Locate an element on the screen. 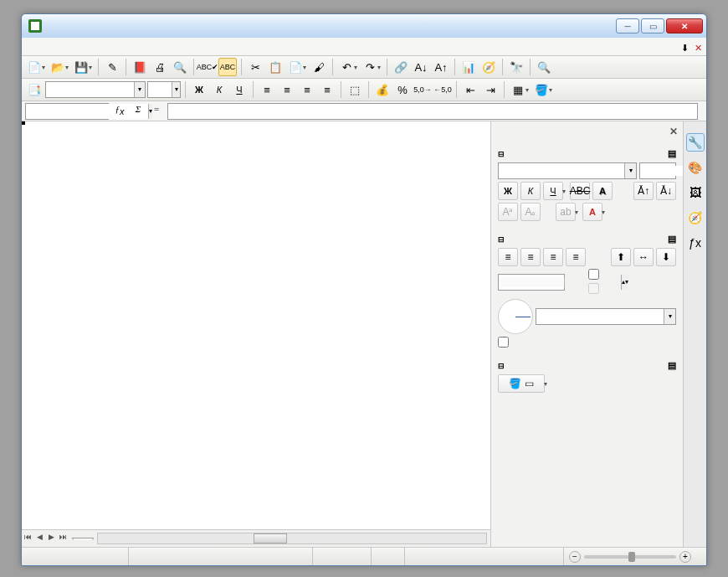 The width and height of the screenshot is (728, 577). maximize-button: ▭ is located at coordinates (653, 26).